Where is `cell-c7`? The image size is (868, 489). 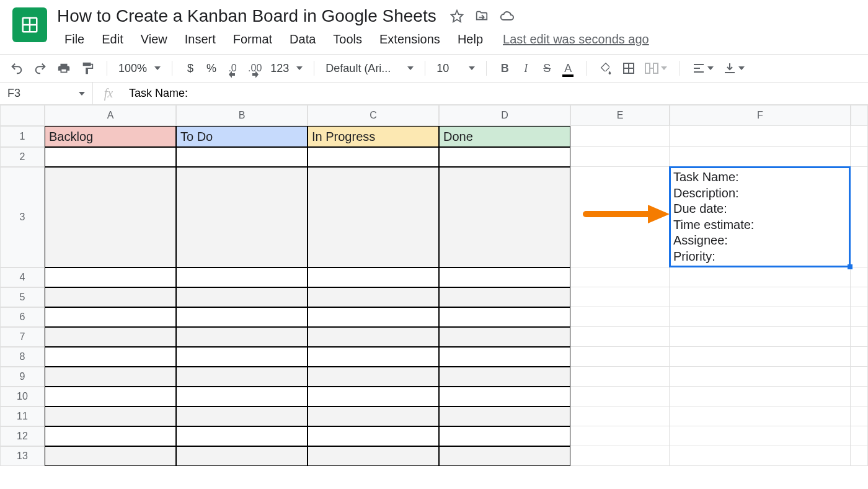 cell-c7 is located at coordinates (373, 337).